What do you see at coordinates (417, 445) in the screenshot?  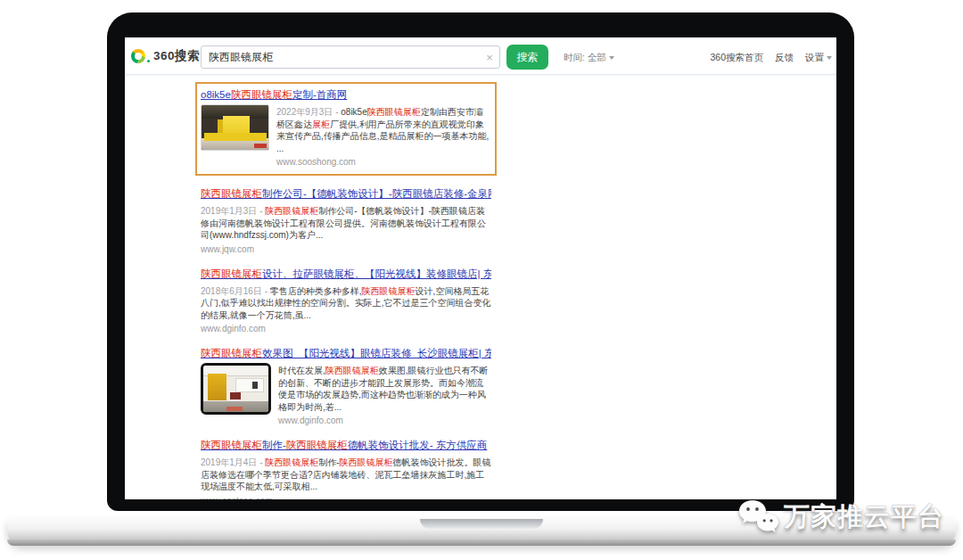 I see `text-segment: 德帆装饰设计批发- 东方供应商` at bounding box center [417, 445].